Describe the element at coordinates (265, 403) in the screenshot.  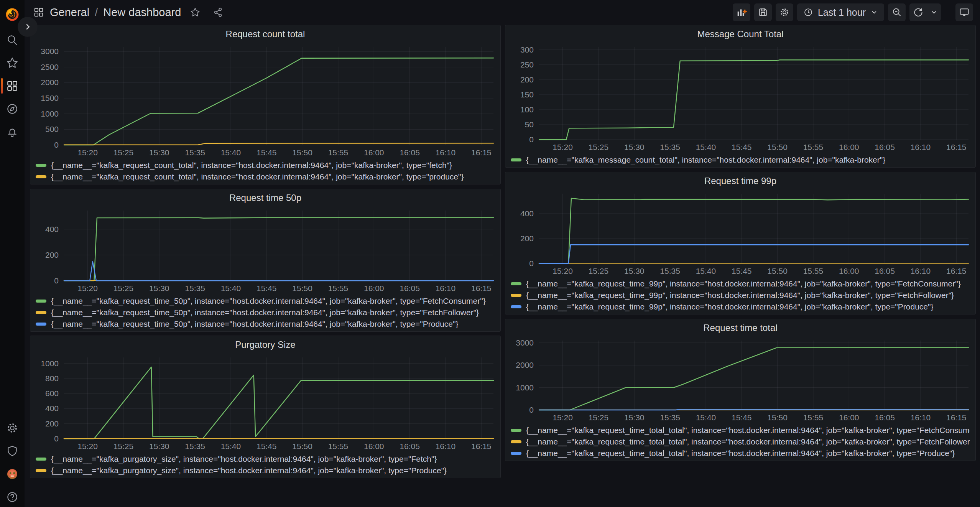
I see `chart-canvas-purgatory-size: 15:2015:2515:3015:3515:4015:4515:5015:55…` at that location.